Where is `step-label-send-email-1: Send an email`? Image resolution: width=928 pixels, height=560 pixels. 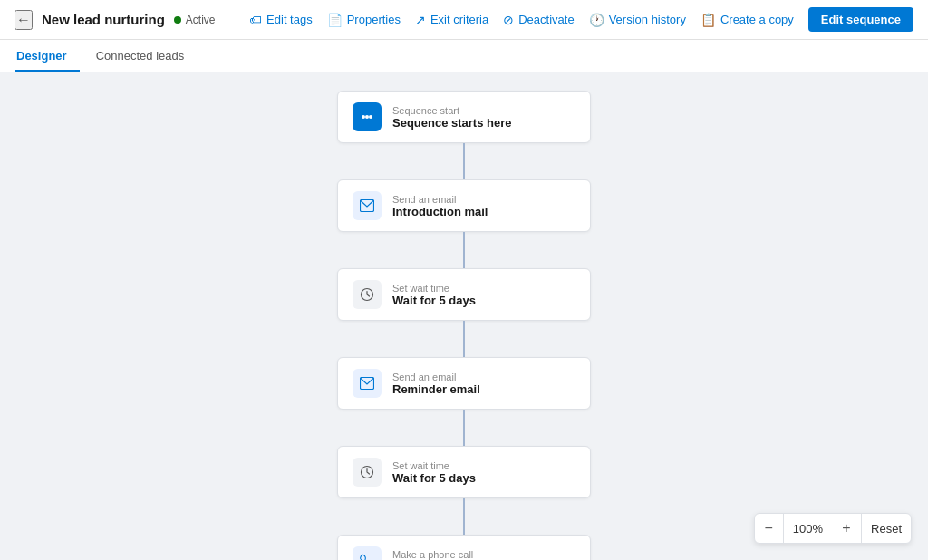
step-label-send-email-1: Send an email is located at coordinates (440, 199).